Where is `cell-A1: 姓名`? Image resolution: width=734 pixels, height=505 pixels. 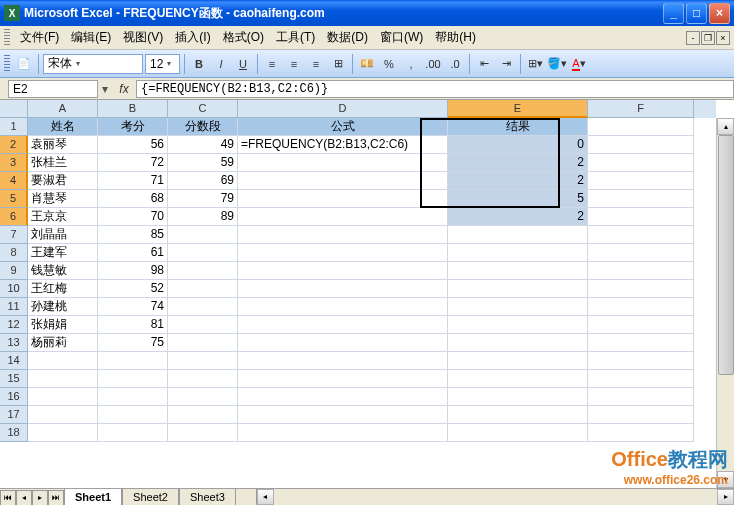 cell-A1: 姓名 is located at coordinates (63, 127).